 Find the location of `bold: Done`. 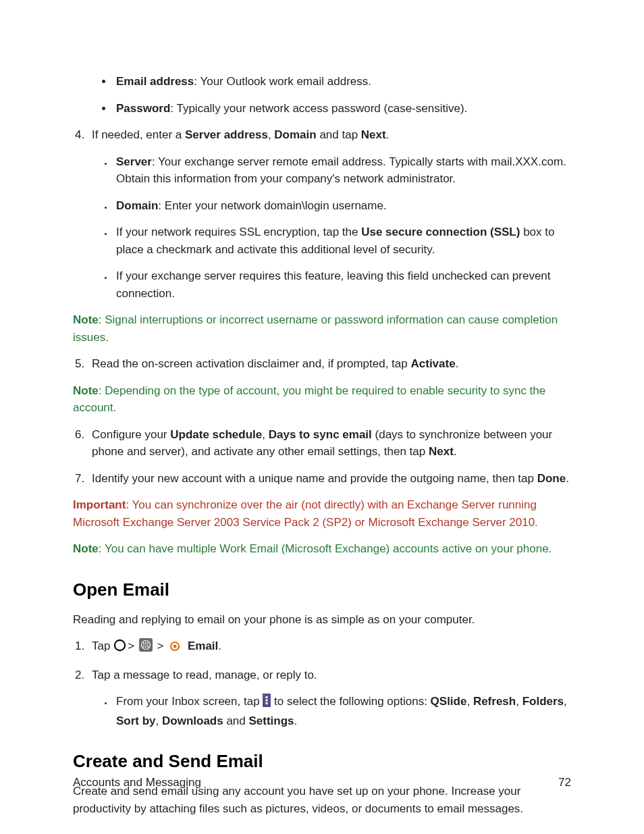

bold: Done is located at coordinates (552, 478).